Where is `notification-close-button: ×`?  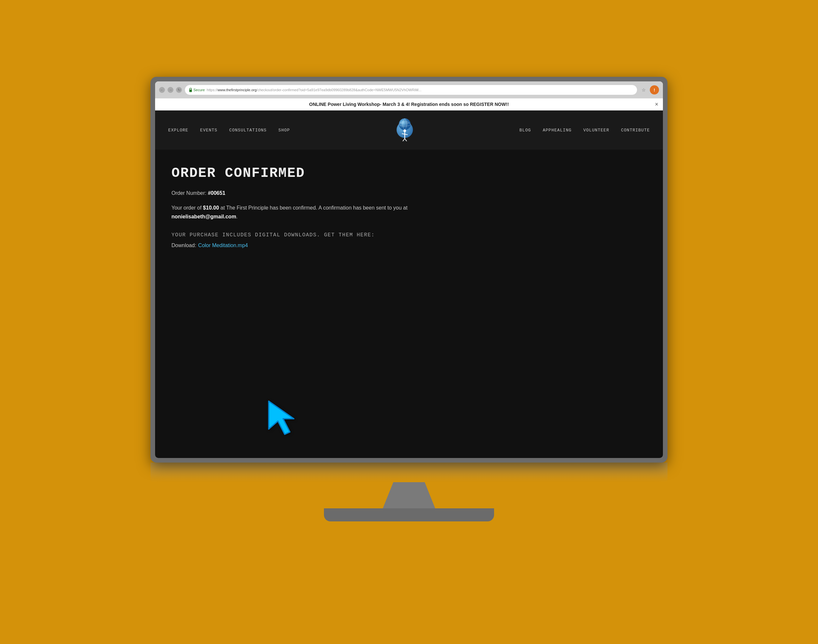
notification-close-button: × is located at coordinates (657, 104).